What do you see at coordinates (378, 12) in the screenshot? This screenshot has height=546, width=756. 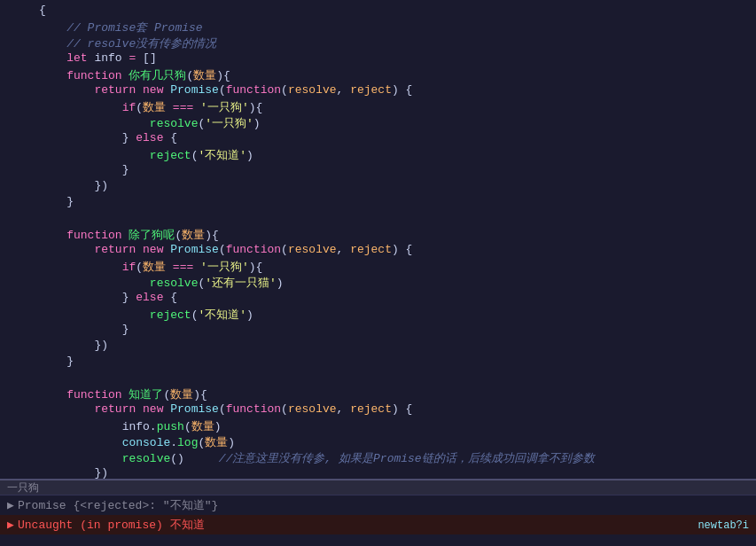 I see `code-line-1: {` at bounding box center [378, 12].